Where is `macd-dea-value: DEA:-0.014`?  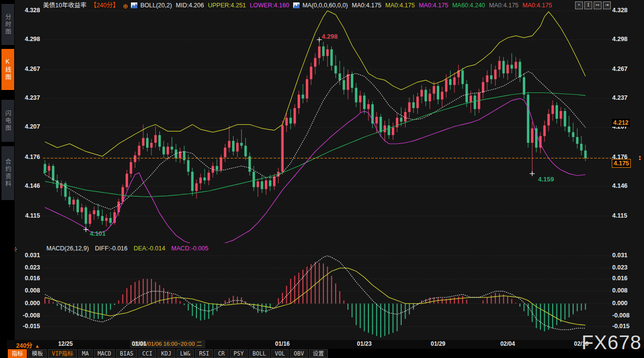 macd-dea-value: DEA:-0.014 is located at coordinates (150, 248).